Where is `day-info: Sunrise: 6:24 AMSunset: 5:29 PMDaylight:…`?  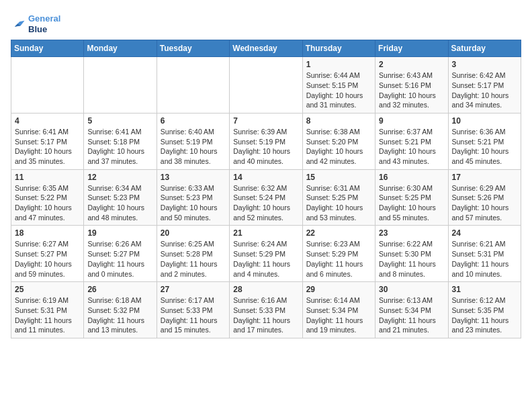
day-info: Sunrise: 6:24 AMSunset: 5:29 PMDaylight:… is located at coordinates (266, 259).